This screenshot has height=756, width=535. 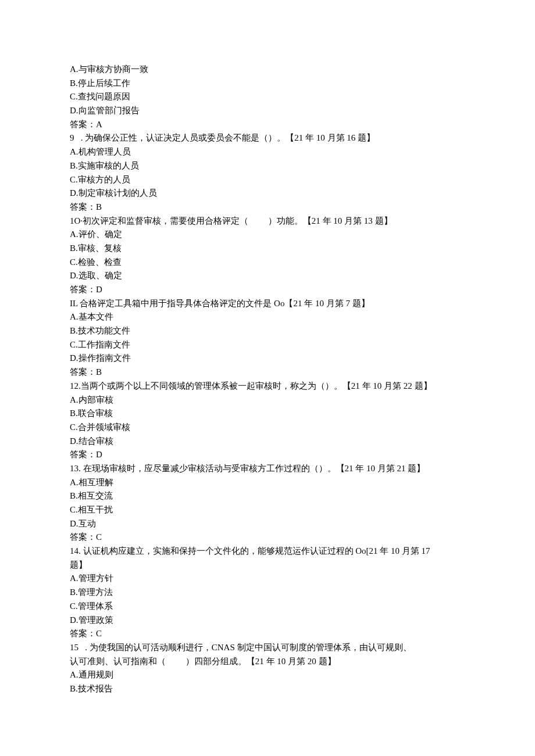 I want to click on text-line: B.审核、复核, so click(x=268, y=249).